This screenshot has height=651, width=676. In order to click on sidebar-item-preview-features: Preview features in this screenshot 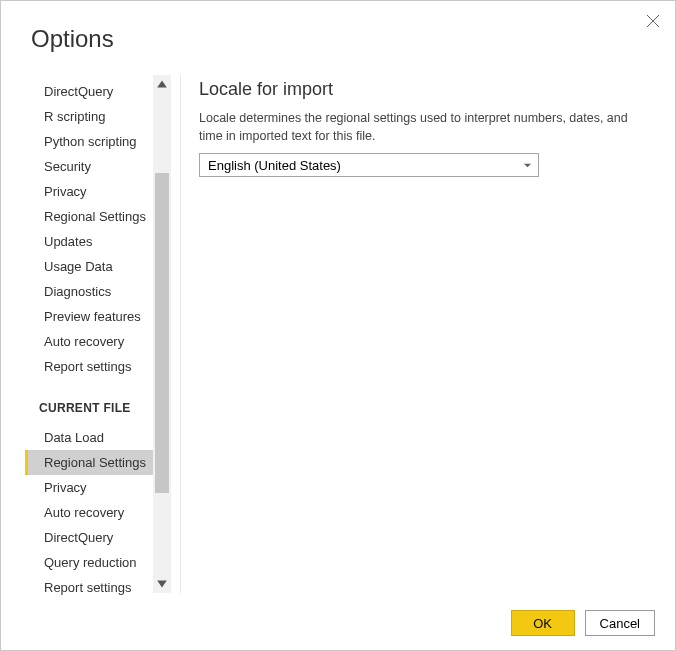, I will do `click(89, 316)`.